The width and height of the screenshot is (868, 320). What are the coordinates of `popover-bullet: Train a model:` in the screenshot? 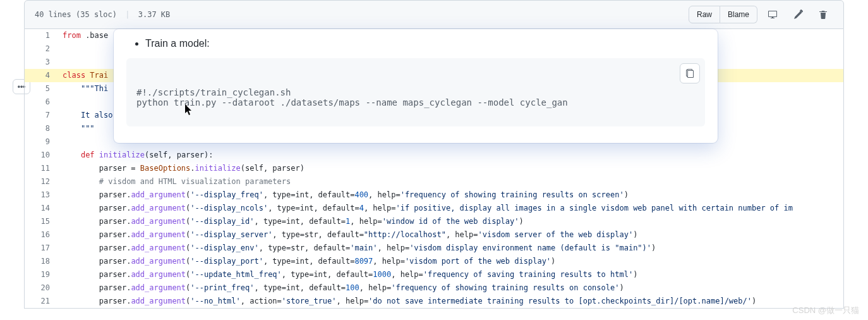 It's located at (425, 44).